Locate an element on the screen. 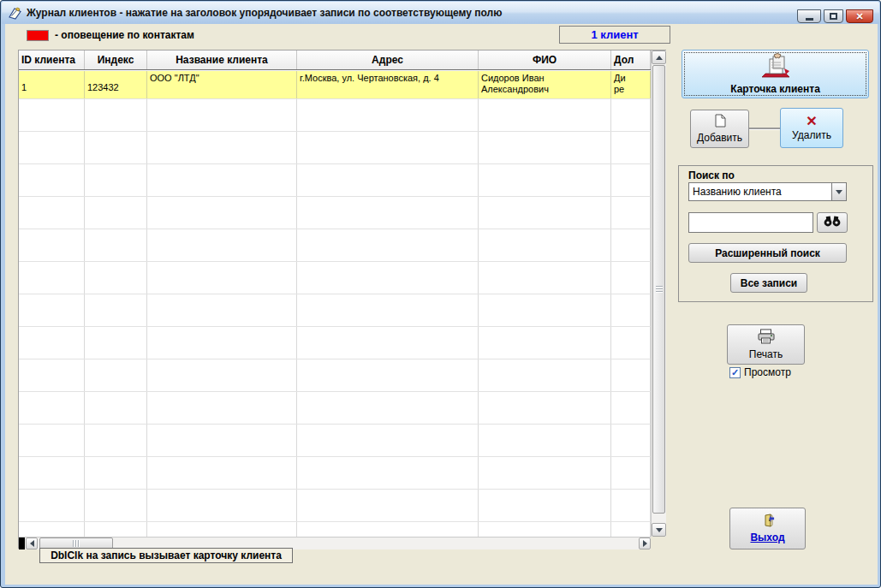  vertical-scrollbar is located at coordinates (658, 294).